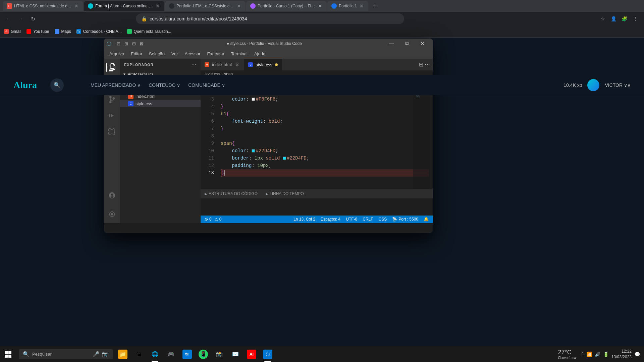  Describe the element at coordinates (207, 85) in the screenshot. I see `alura-nav-comunidade: COMUNIDADE ∨` at that location.